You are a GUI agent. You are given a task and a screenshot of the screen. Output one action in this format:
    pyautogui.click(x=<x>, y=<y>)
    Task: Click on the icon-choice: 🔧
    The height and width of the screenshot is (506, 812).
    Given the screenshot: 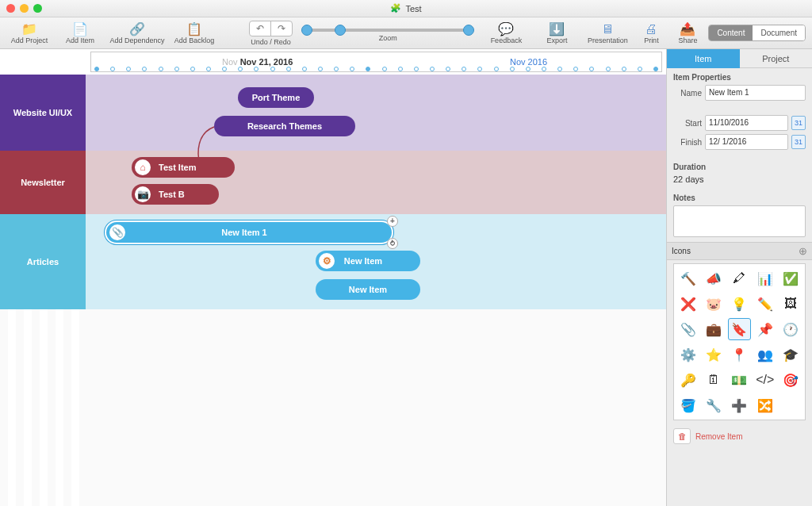 What is the action you would take?
    pyautogui.click(x=714, y=405)
    